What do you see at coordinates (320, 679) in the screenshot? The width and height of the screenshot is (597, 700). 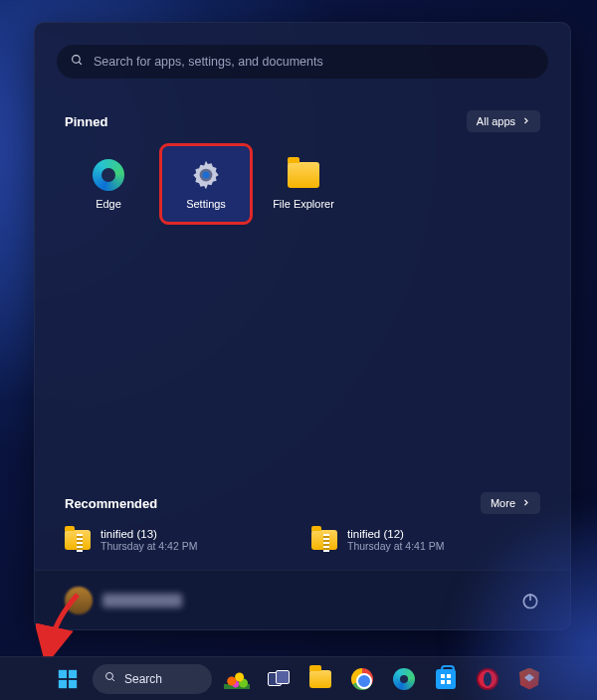 I see `taskbar-file-explorer` at bounding box center [320, 679].